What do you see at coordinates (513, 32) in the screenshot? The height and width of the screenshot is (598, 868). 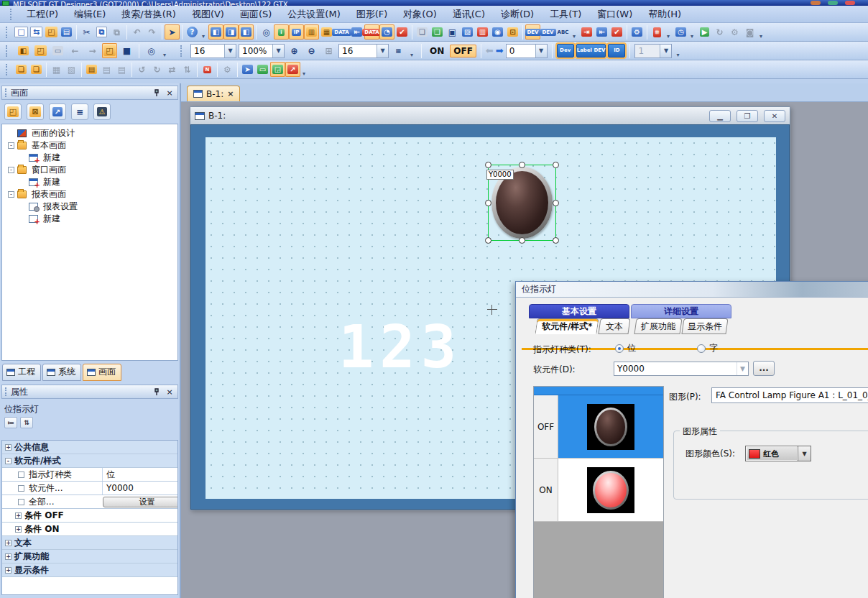 I see `comment-list-button: ⊡` at bounding box center [513, 32].